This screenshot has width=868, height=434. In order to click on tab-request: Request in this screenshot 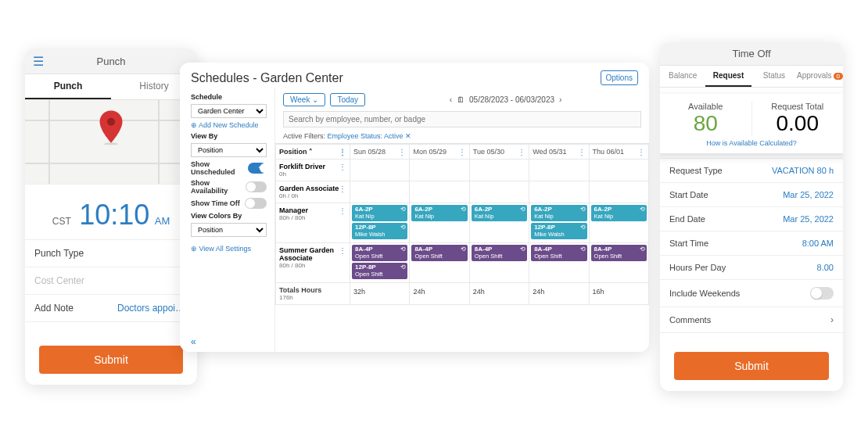, I will do `click(728, 77)`.